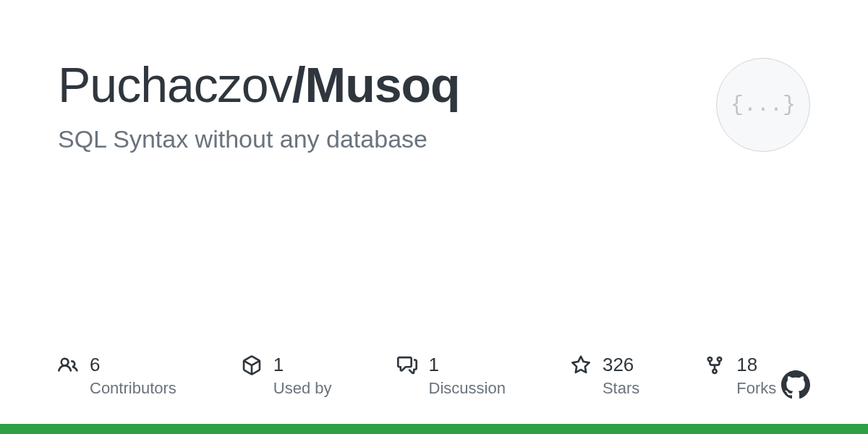 The width and height of the screenshot is (868, 434). Describe the element at coordinates (621, 388) in the screenshot. I see `stars-label: Stars` at that location.